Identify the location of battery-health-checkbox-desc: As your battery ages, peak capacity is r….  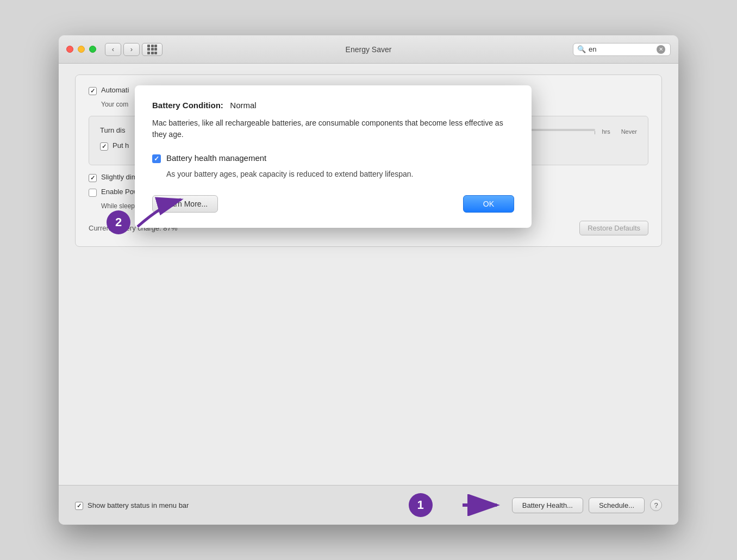
(340, 174).